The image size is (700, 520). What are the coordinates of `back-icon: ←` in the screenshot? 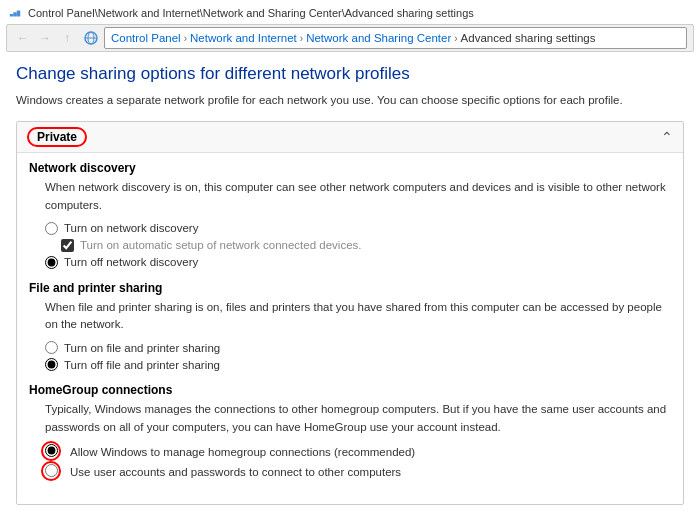 It's located at (23, 38).